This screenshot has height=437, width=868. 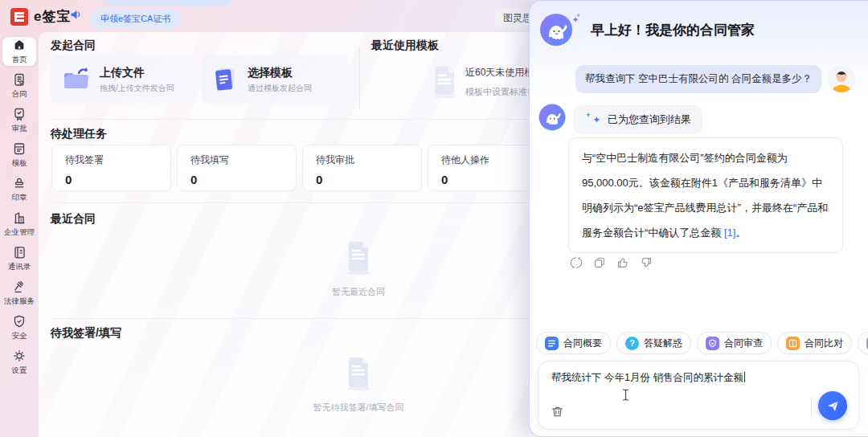 I want to click on sidebar-item-security: 安全, so click(x=19, y=328).